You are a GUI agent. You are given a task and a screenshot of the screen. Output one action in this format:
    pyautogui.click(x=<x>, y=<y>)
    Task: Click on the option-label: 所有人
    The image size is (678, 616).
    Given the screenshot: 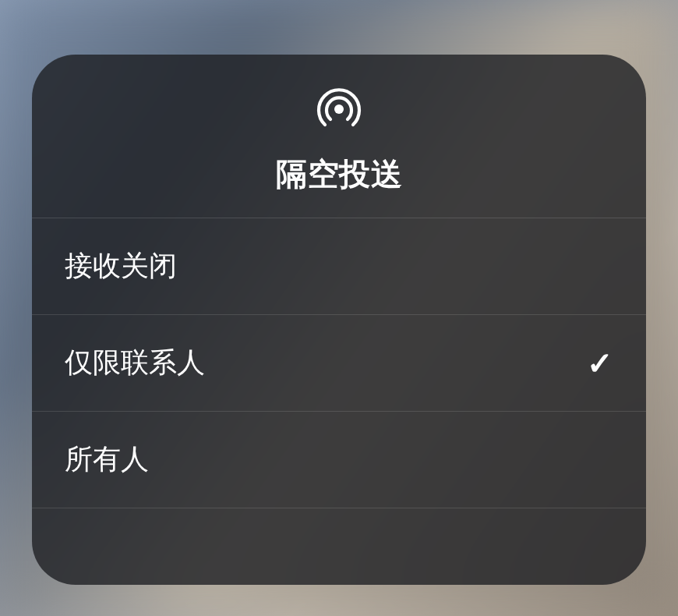 What is the action you would take?
    pyautogui.click(x=107, y=460)
    